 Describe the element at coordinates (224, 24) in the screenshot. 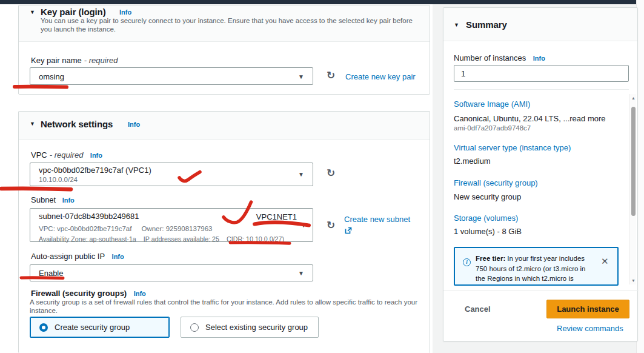

I see `key-pair-header: ▼ Key pair (login) Info You can use a ke…` at that location.